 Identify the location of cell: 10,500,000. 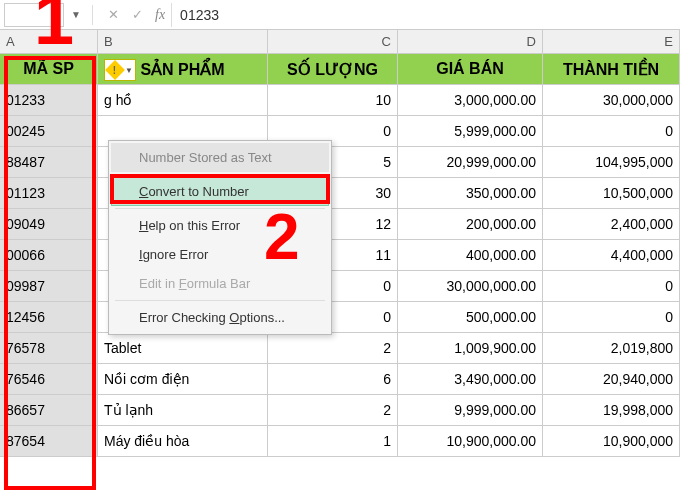
(612, 193).